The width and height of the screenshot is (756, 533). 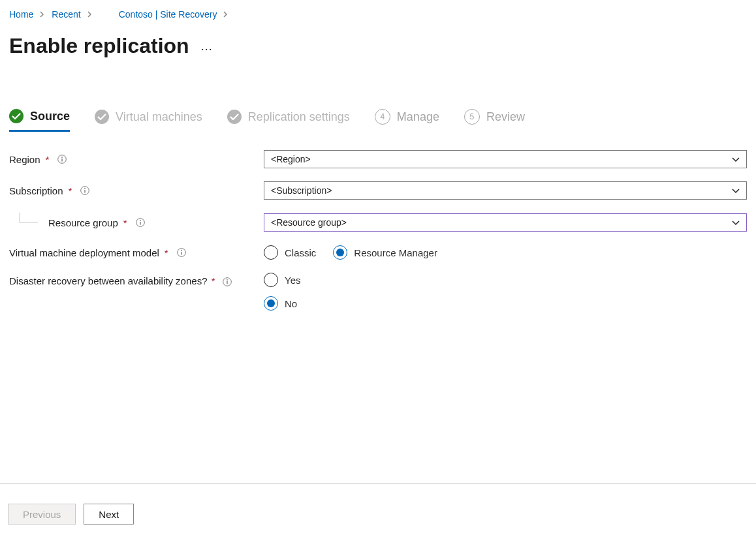 I want to click on radio-label: Yes, so click(x=292, y=281).